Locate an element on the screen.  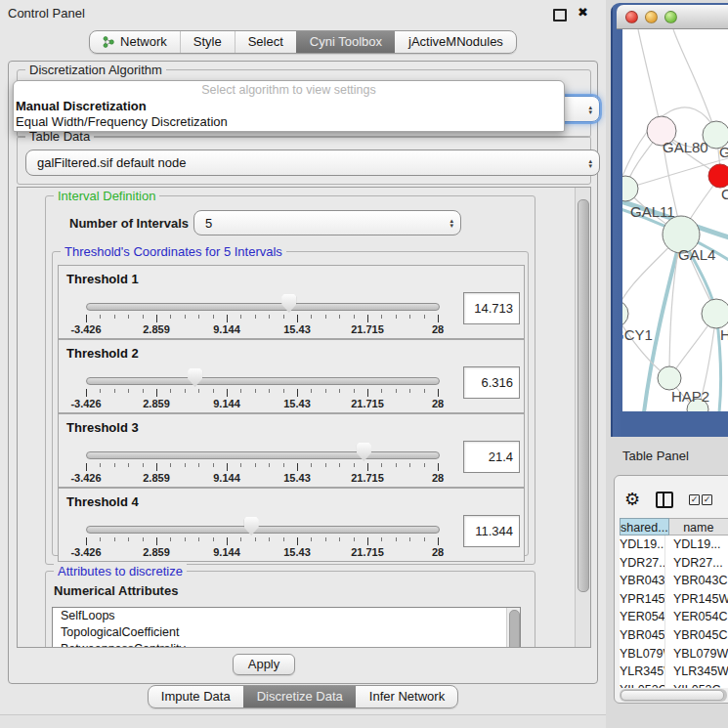
network-node-selected is located at coordinates (718, 176).